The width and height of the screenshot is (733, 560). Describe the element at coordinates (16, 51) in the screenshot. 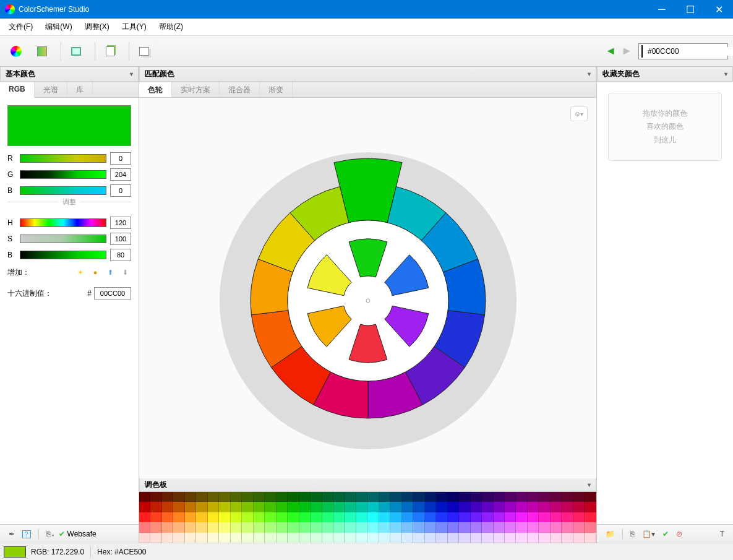

I see `toolbar-colorwheel-button` at that location.